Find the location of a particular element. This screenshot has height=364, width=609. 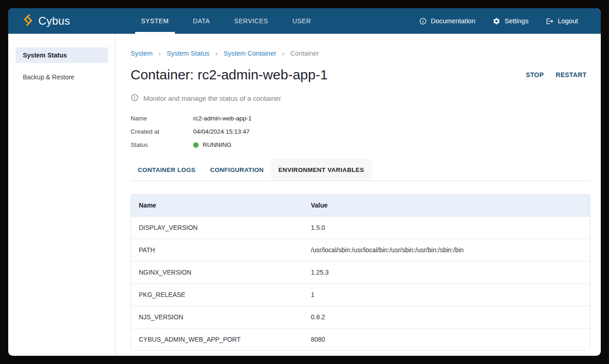

tab-label: CONFIGURATION is located at coordinates (237, 170).